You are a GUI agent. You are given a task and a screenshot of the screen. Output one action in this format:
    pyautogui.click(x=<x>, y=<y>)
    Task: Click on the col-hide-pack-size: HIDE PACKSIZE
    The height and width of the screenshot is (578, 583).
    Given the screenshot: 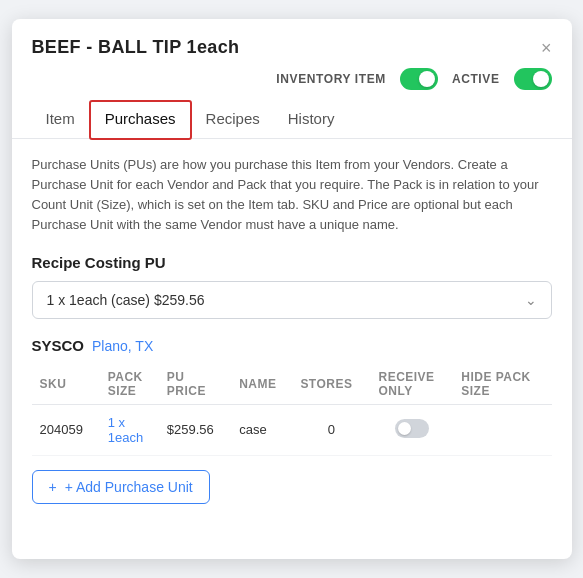 What is the action you would take?
    pyautogui.click(x=502, y=384)
    